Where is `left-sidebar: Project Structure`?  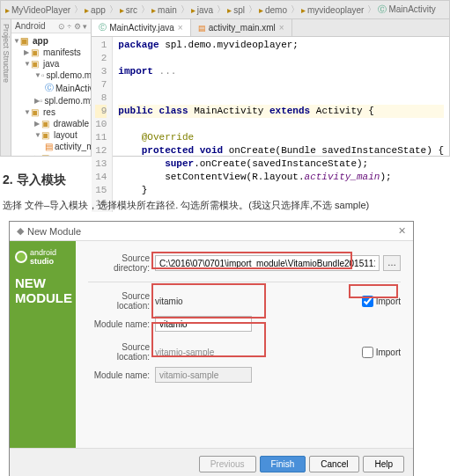
left-sidebar: Project Structure is located at coordinates (6, 88).